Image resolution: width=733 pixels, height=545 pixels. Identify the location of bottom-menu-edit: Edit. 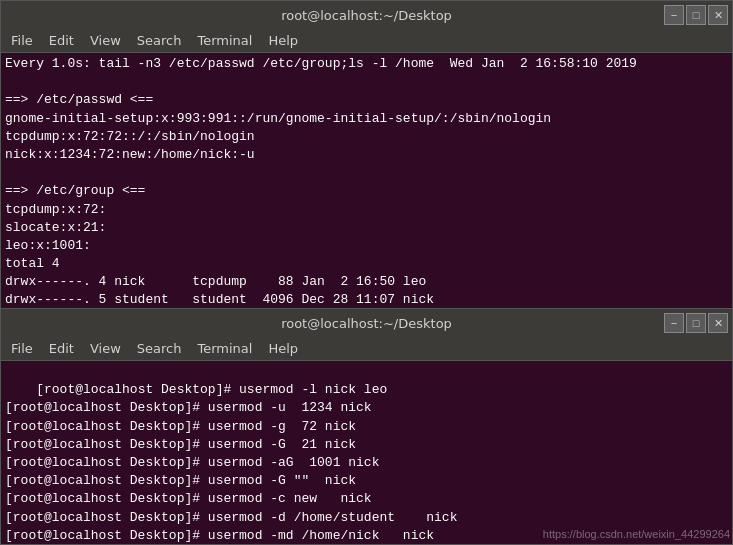
(62, 348).